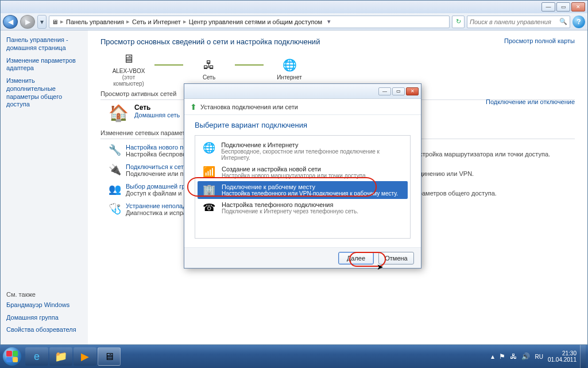 The height and width of the screenshot is (368, 588). What do you see at coordinates (310, 187) in the screenshot?
I see `option-title: Подключение к рабочему месту` at bounding box center [310, 187].